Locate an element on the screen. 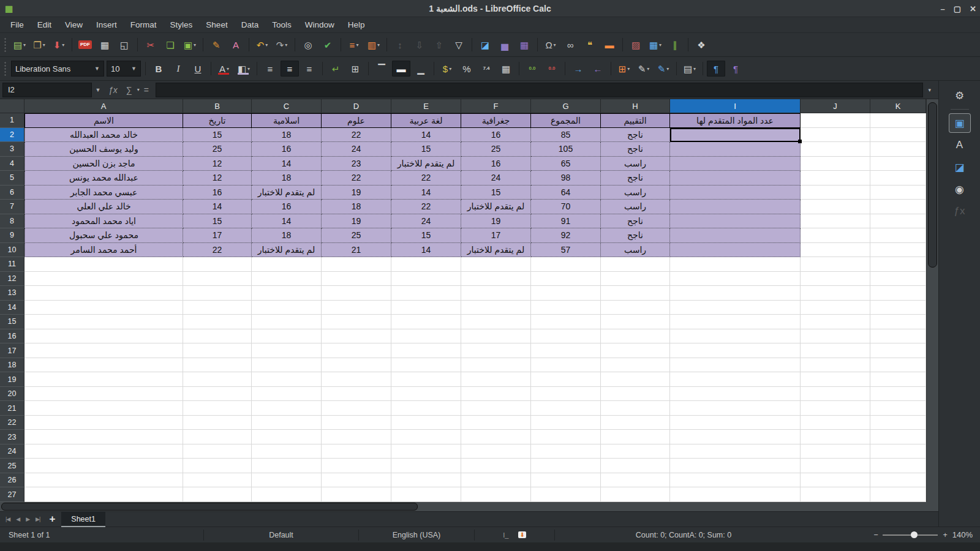 This screenshot has height=551, width=980. cell-E14 is located at coordinates (426, 308).